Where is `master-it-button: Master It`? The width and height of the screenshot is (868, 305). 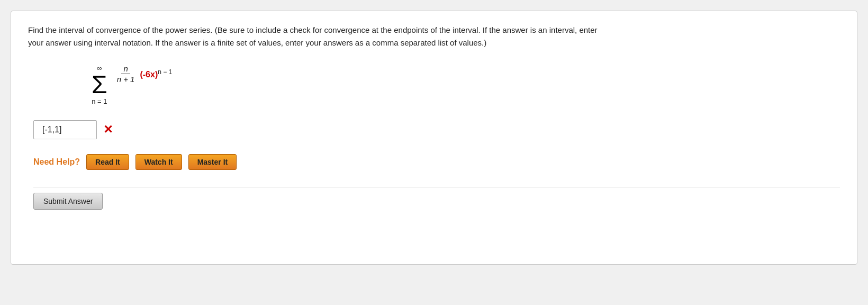 master-it-button: Master It is located at coordinates (213, 162).